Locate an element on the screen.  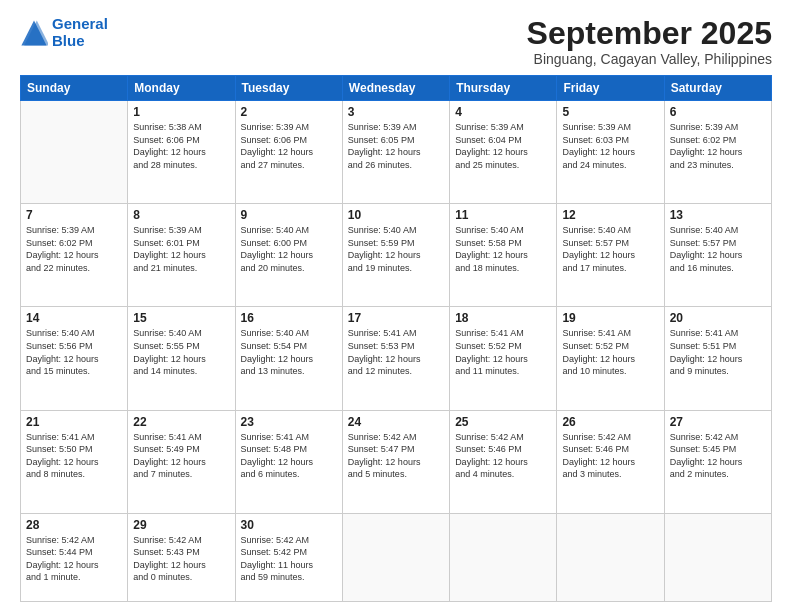
day-number: 8 is located at coordinates (181, 215).